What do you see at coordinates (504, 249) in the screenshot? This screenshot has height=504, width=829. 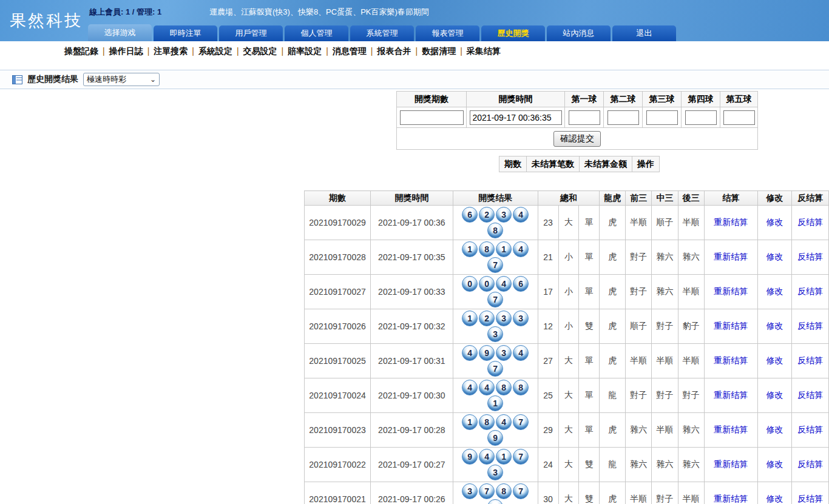 I see `lottery-ball: 1` at bounding box center [504, 249].